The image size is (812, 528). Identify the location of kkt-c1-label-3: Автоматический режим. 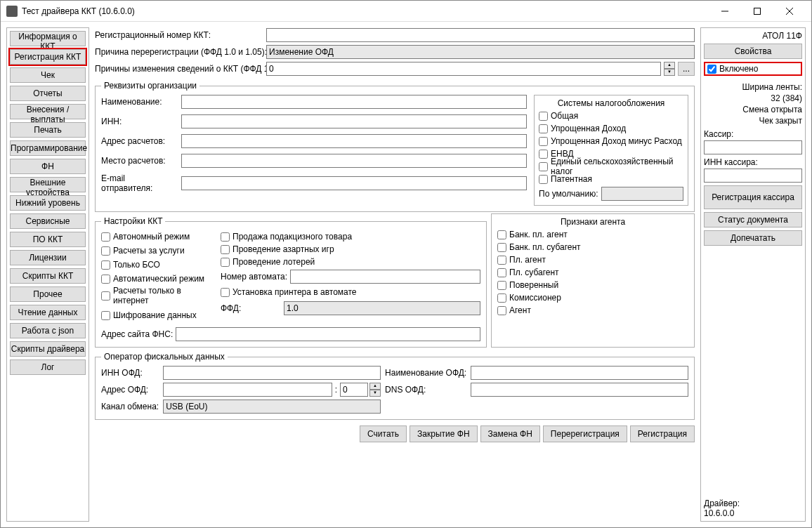
(159, 279).